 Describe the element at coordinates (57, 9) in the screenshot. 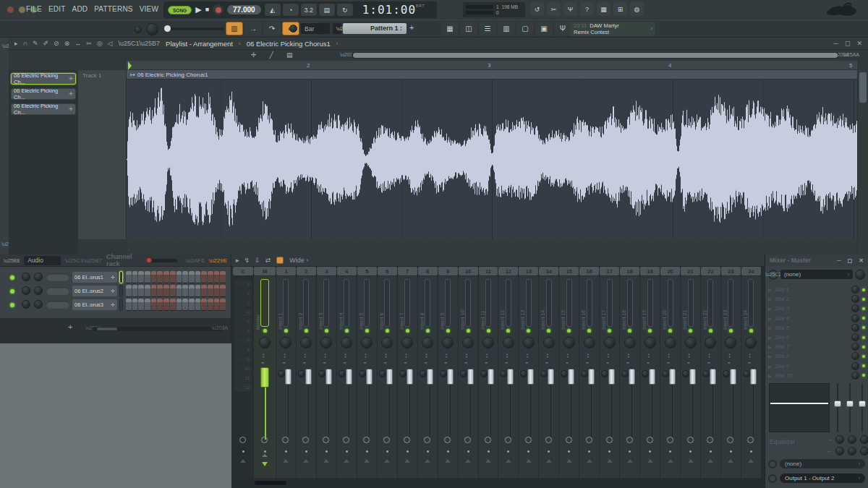

I see `menu-edit: EDIT` at that location.